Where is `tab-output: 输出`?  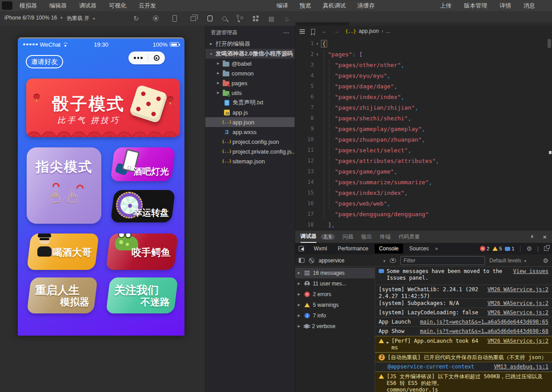 tab-output: 输出 is located at coordinates (367, 237).